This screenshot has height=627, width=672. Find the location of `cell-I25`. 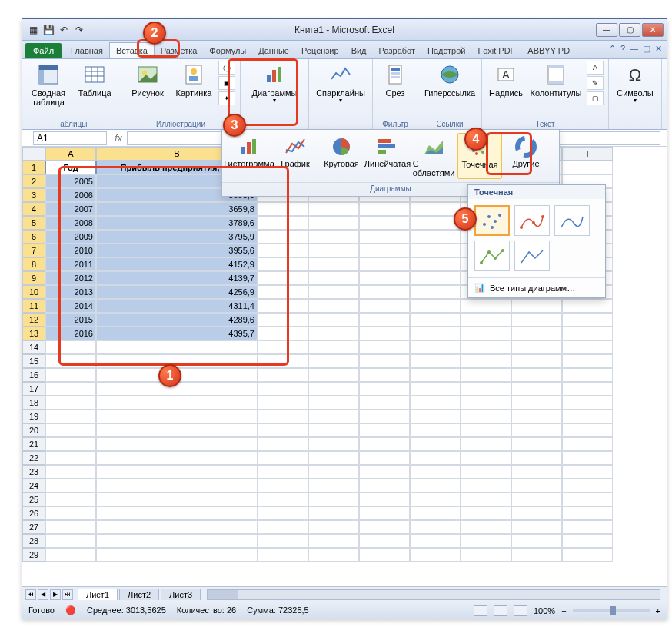

cell-I25 is located at coordinates (587, 499).